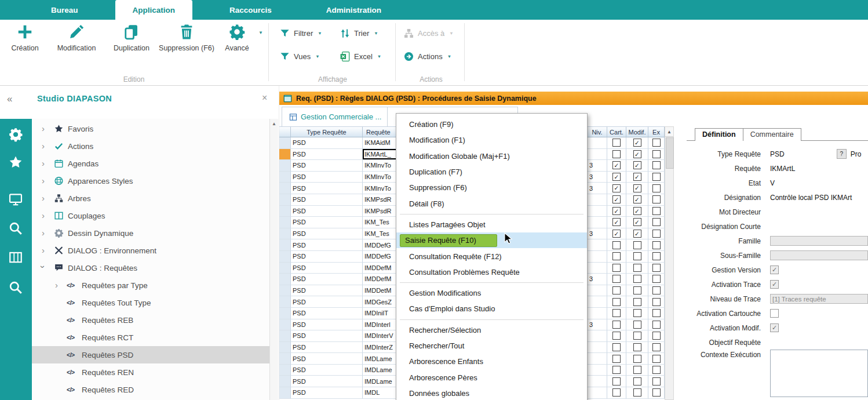 The height and width of the screenshot is (400, 868). I want to click on tree-item-agendas: ›Agendas, so click(151, 163).